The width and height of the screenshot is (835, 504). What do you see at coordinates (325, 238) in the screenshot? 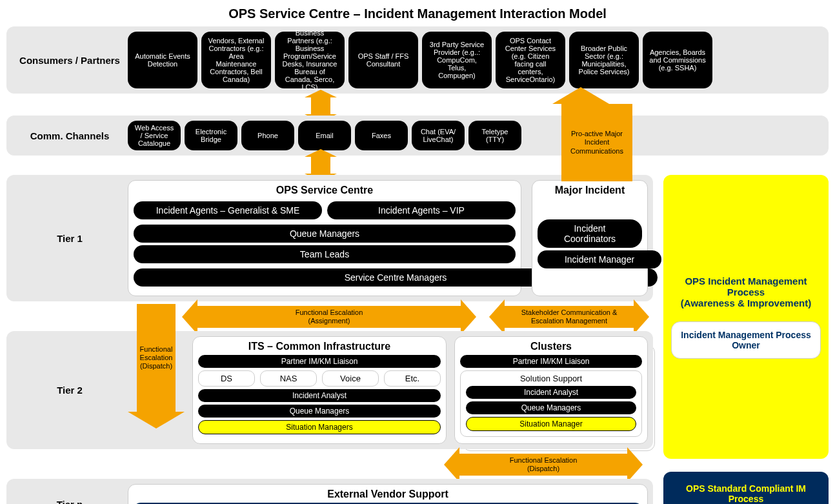
I see `service-centre-group: OPS Service Centre Incident Agents – Gen…` at bounding box center [325, 238].